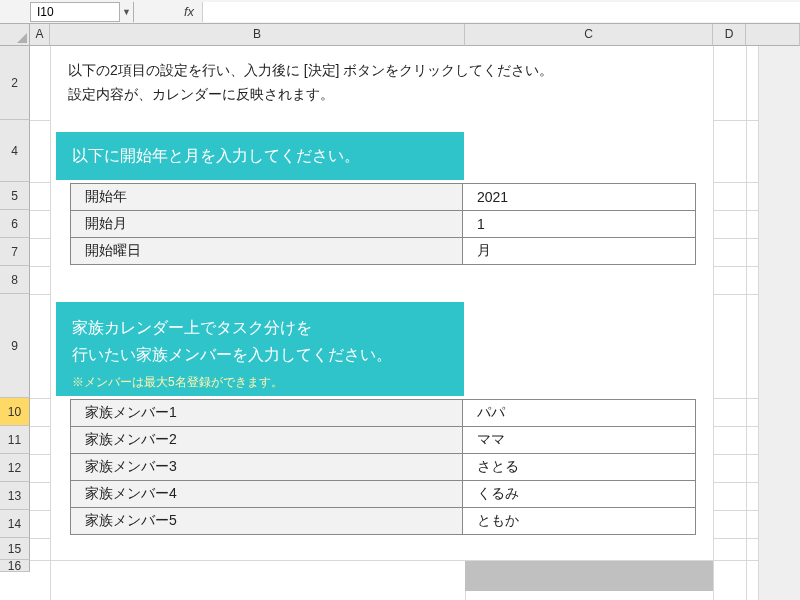 The width and height of the screenshot is (800, 600). Describe the element at coordinates (267, 414) in the screenshot. I see `member1-label: 家族メンバー1` at that location.